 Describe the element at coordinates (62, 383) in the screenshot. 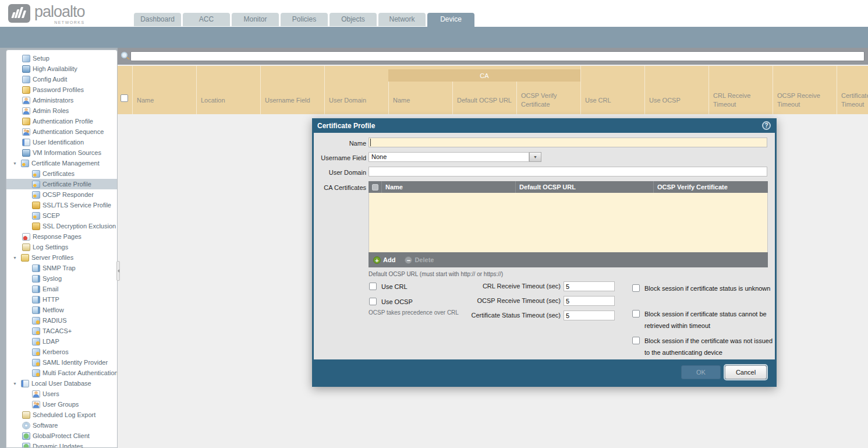

I see `sidebar-item-local-user-database: ▼Local User Database` at that location.